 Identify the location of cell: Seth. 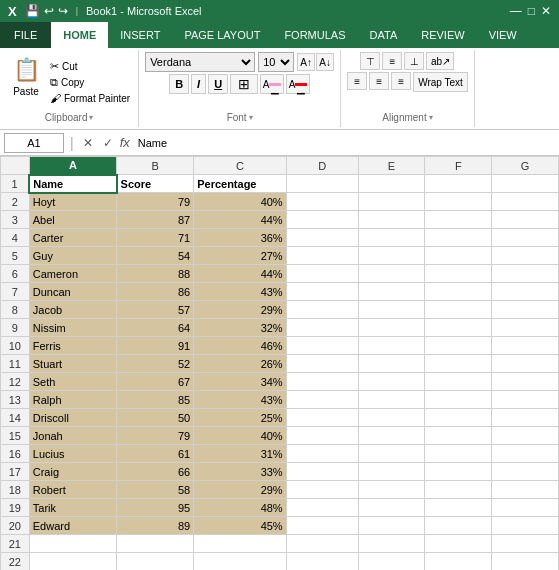
(72, 382).